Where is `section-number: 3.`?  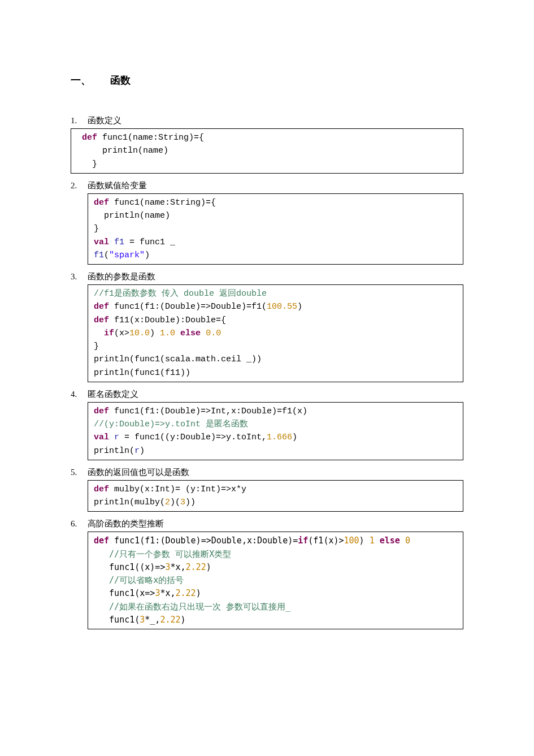
section-number: 3. is located at coordinates (79, 277).